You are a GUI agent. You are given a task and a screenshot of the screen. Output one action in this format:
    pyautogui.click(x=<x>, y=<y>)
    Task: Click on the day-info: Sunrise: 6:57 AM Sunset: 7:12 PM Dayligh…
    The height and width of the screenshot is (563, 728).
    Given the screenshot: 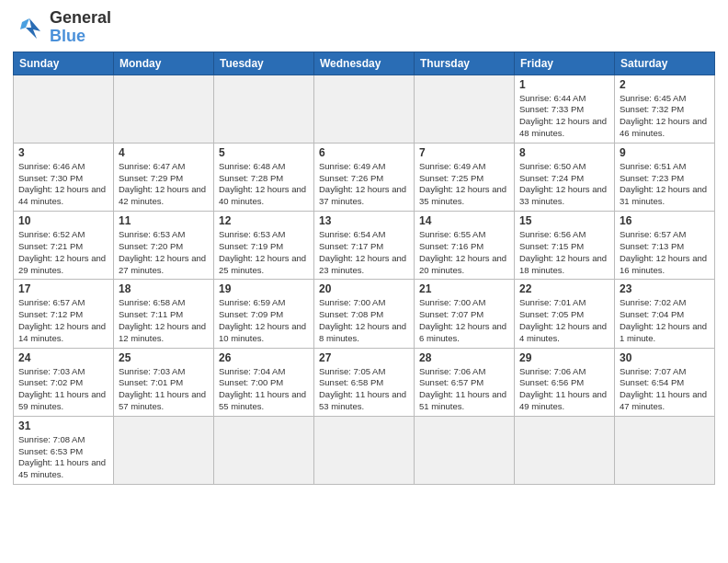 What is the action you would take?
    pyautogui.click(x=63, y=320)
    